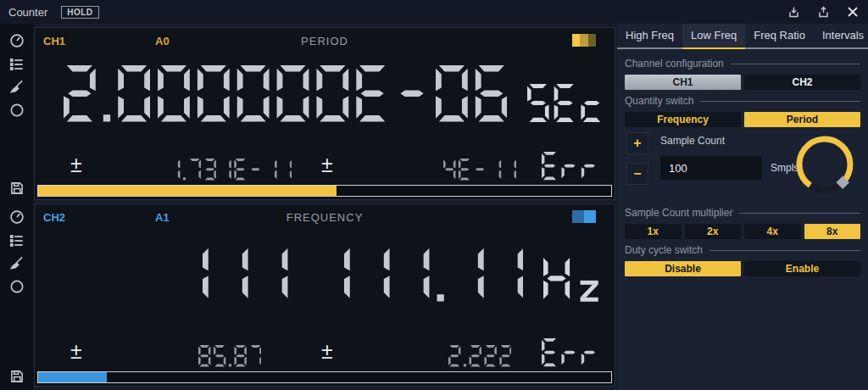  What do you see at coordinates (743, 36) in the screenshot?
I see `mode-tabs: High Freq Low Freq Freq Ratio Intervals` at bounding box center [743, 36].